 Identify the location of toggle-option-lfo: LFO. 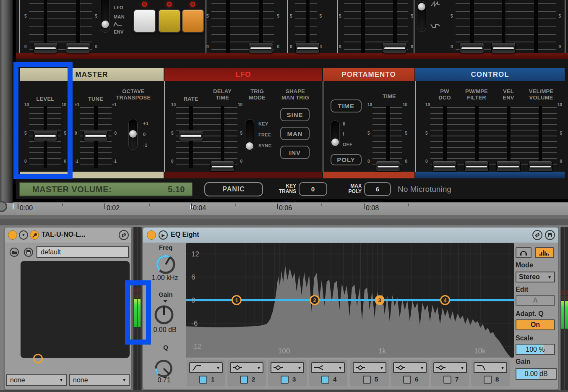
(118, 8).